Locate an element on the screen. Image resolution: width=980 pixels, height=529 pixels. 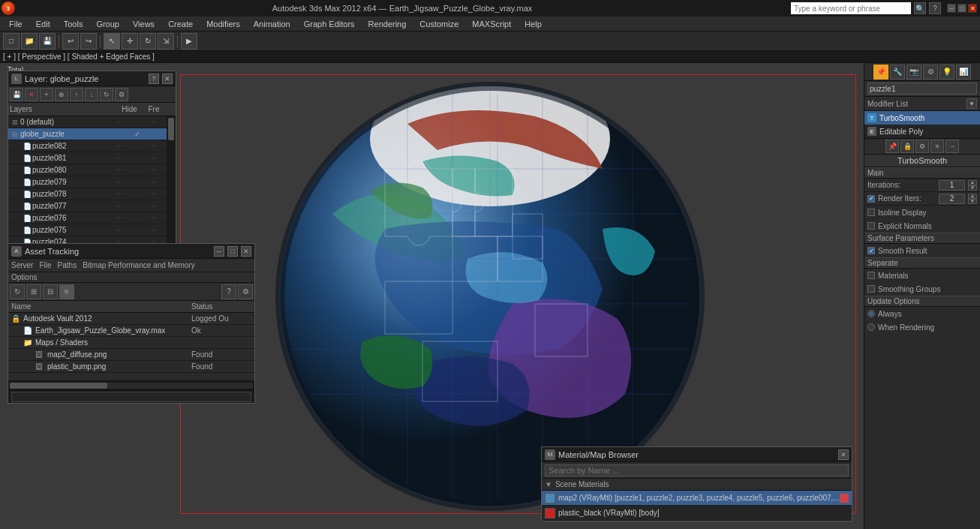
layer-refresh-btn: ↻ is located at coordinates (107, 95).